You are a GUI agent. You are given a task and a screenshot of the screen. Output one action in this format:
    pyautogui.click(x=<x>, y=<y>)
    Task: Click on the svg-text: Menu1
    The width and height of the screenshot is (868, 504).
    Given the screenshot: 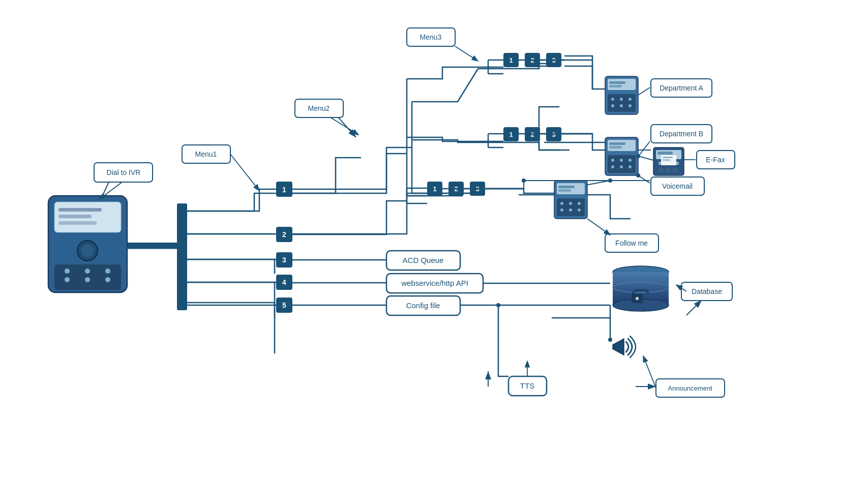 What is the action you would take?
    pyautogui.click(x=206, y=154)
    